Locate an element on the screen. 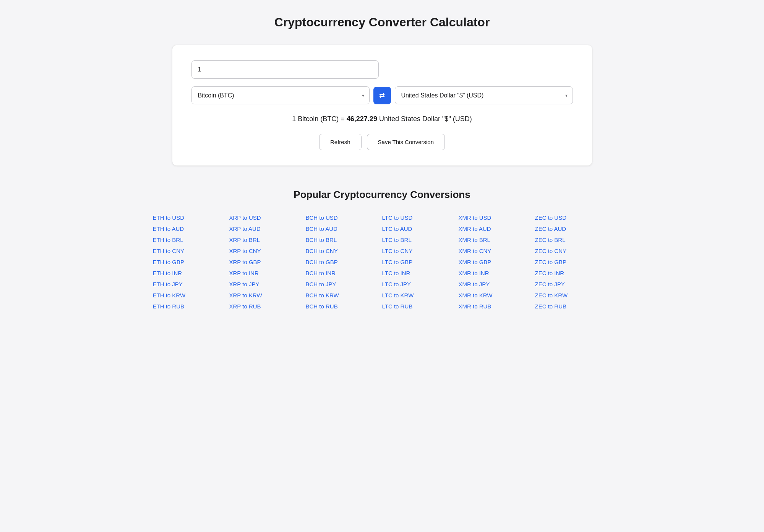  conversion-column-xrp: XRP to USDXRP to AUDXRP to BRLXRP to CNY… is located at coordinates (268, 262).